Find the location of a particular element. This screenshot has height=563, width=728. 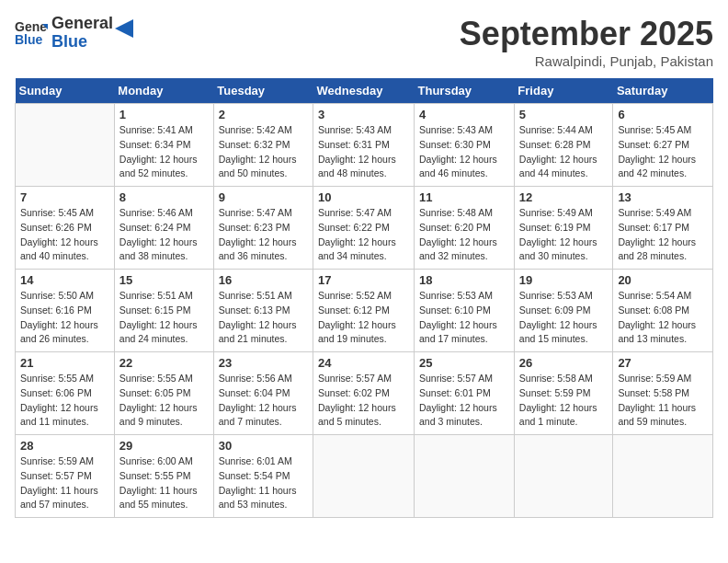

day-info: Sunrise: 5:51 AMSunset: 6:13 PMDaylight:… is located at coordinates (263, 318).